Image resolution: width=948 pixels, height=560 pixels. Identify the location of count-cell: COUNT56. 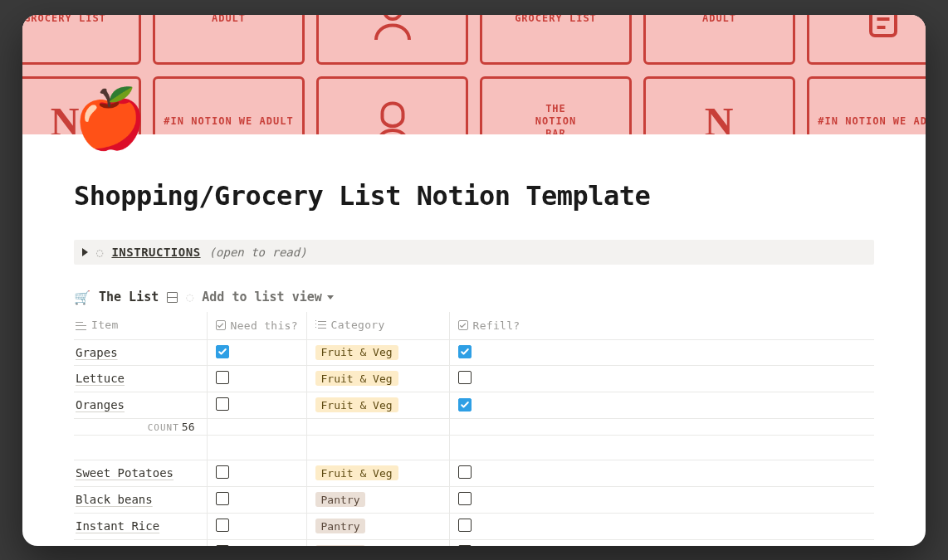
(140, 426).